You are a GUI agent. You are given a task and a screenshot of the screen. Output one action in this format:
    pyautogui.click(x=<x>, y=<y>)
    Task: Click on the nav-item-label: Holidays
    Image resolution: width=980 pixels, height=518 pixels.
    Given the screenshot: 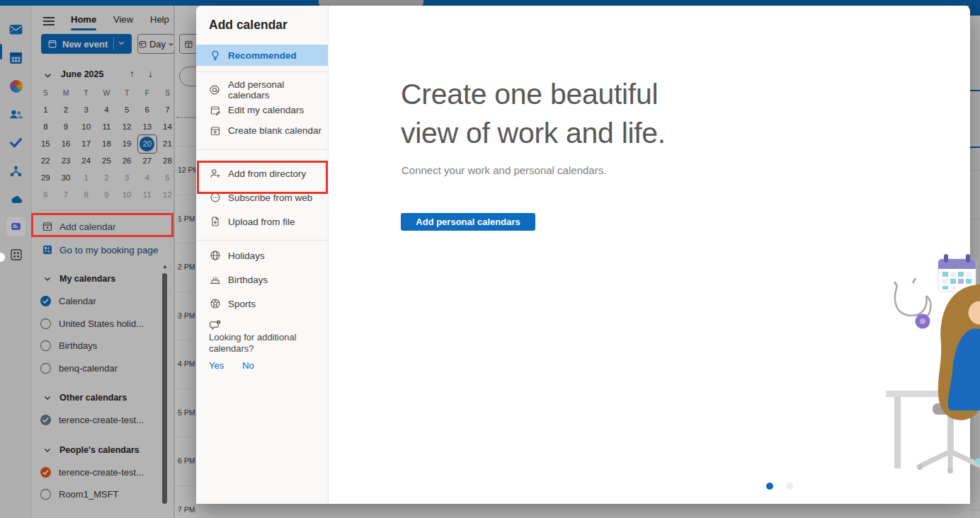 What is the action you would take?
    pyautogui.click(x=246, y=256)
    